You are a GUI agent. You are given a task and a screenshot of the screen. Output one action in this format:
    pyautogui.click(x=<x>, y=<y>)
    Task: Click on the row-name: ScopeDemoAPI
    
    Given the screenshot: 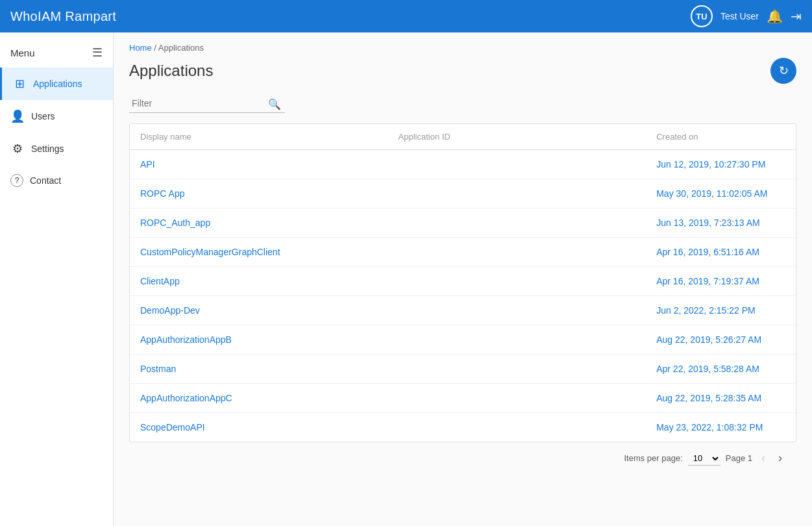 What is the action you would take?
    pyautogui.click(x=269, y=427)
    